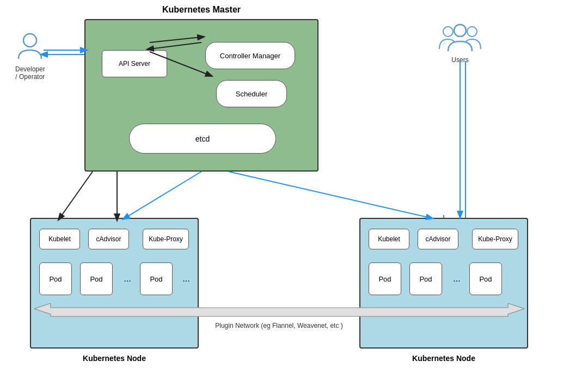 This screenshot has width=588, height=391. Describe the element at coordinates (279, 326) in the screenshot. I see `network-label: Plugin Network (eg Flannel, Weavenet, et…` at that location.